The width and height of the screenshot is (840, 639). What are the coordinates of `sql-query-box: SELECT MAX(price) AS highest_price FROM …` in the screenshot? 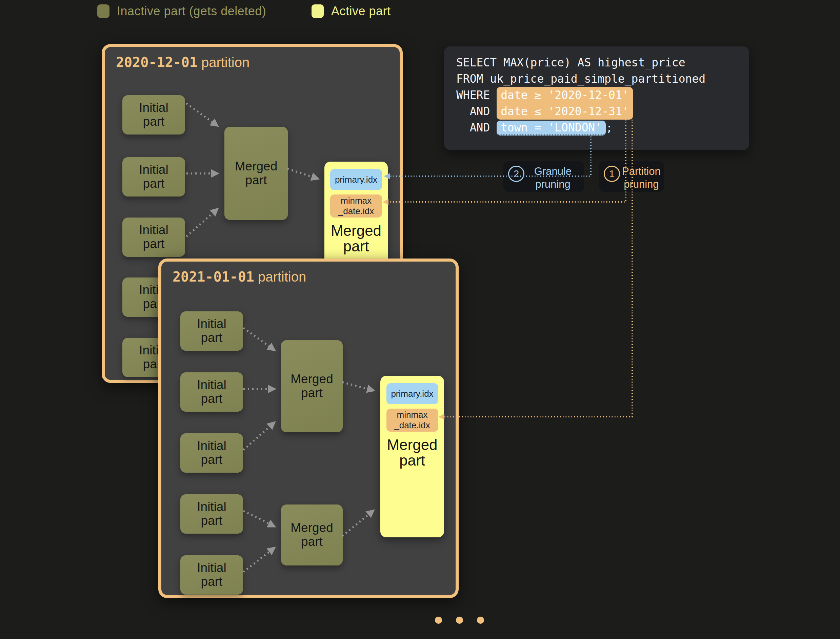 It's located at (597, 98).